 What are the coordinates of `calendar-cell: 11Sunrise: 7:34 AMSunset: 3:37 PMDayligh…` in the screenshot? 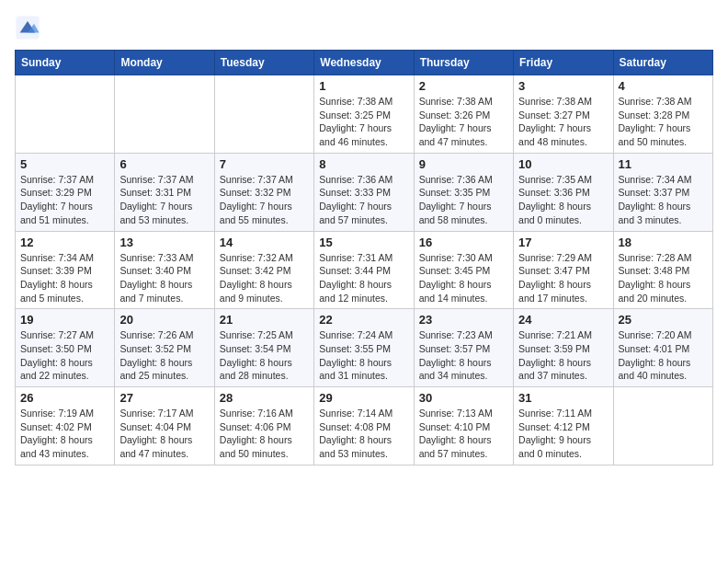 It's located at (663, 191).